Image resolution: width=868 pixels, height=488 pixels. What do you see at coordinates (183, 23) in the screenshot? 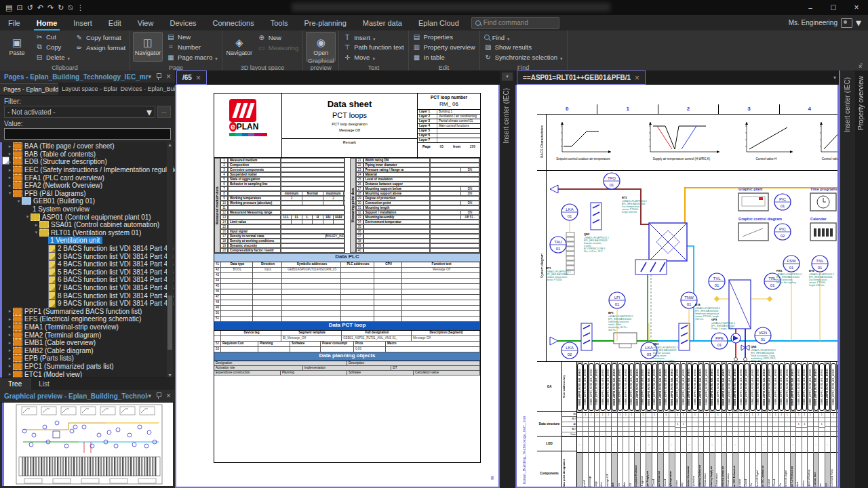
I see `ribbon-tab-devices: Devices` at bounding box center [183, 23].